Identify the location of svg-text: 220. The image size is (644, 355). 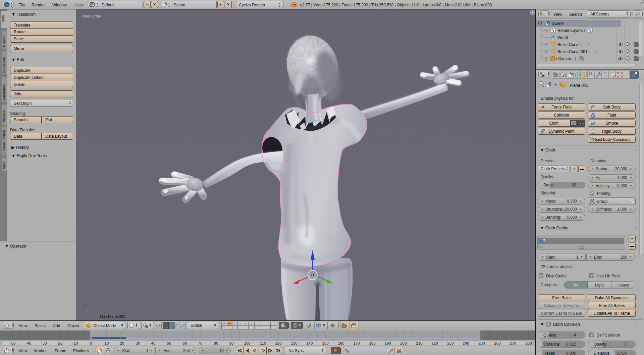
(435, 343).